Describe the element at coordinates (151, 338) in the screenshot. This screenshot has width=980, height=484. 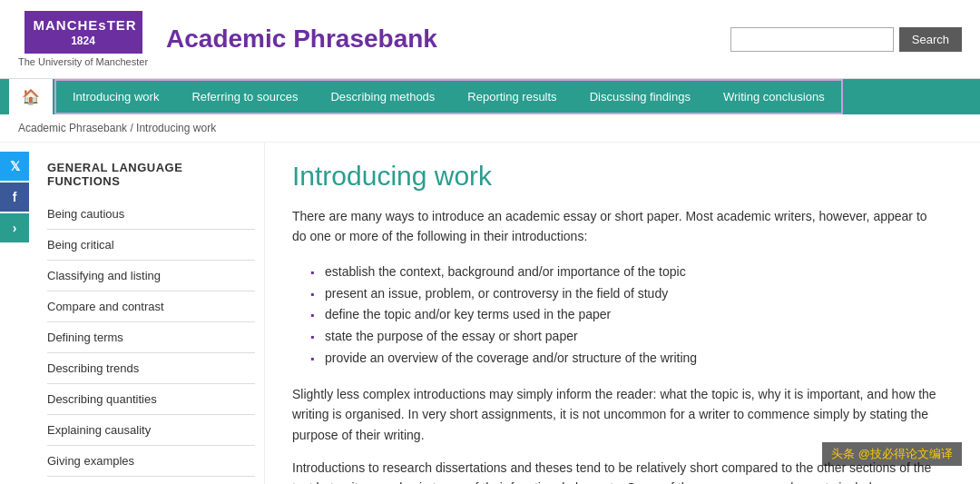
I see `sidebar-item-defining-terms: Defining terms` at that location.